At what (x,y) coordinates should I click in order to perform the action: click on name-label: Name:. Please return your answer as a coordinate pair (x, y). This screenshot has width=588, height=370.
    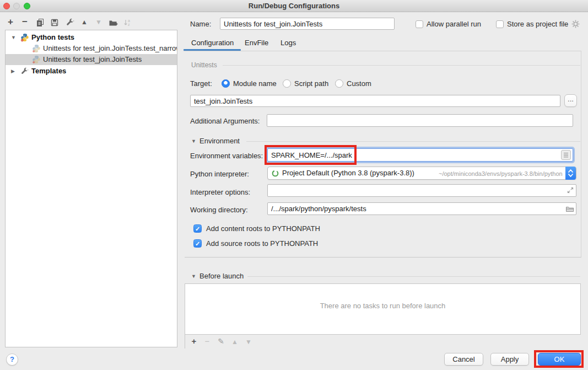
    Looking at the image, I should click on (201, 24).